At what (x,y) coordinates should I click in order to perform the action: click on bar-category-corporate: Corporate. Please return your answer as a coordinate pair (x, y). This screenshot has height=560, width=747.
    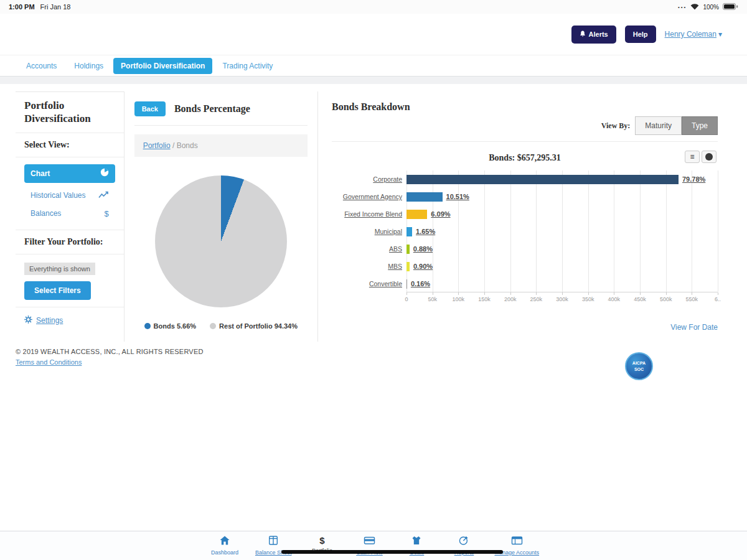
    Looking at the image, I should click on (367, 179).